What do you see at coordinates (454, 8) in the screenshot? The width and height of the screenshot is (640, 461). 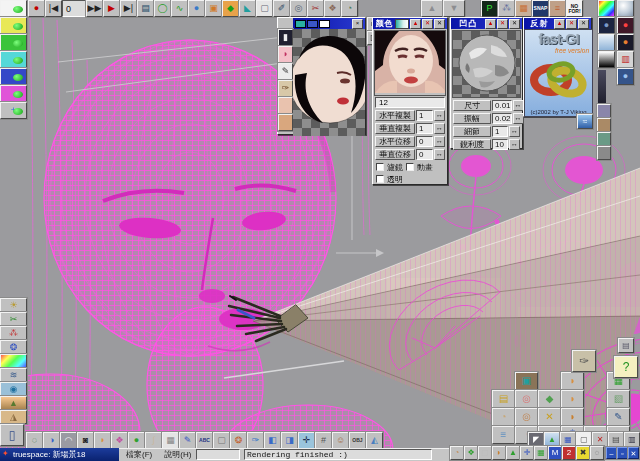 I see `move-down-icon: ▼` at bounding box center [454, 8].